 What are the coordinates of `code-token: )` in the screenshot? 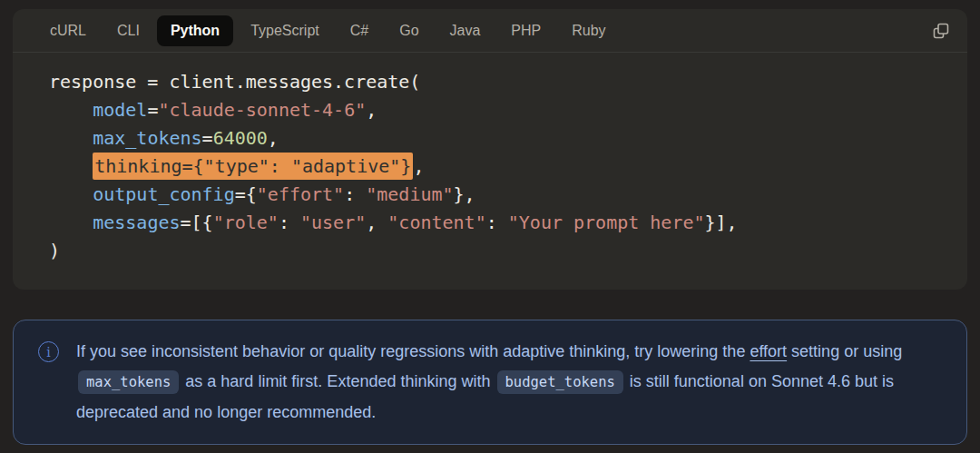 It's located at (54, 251).